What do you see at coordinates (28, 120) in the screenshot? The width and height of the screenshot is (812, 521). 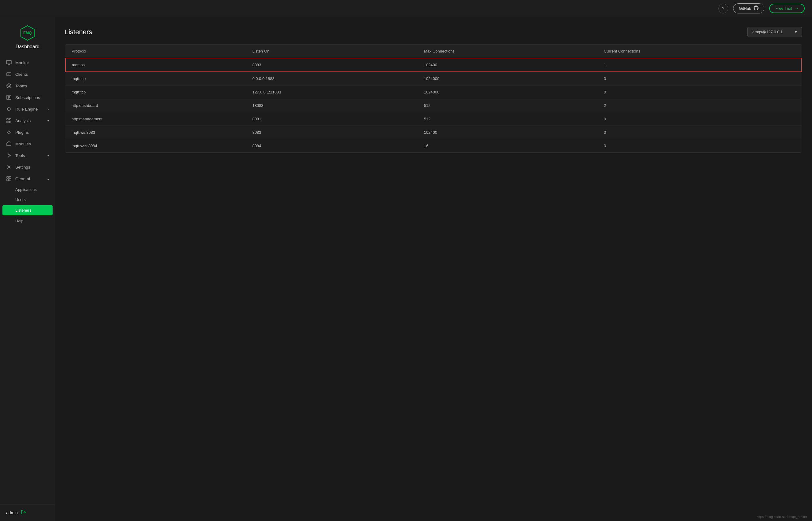 I see `sidebar-item-analysis: Analysis ▾` at bounding box center [28, 120].